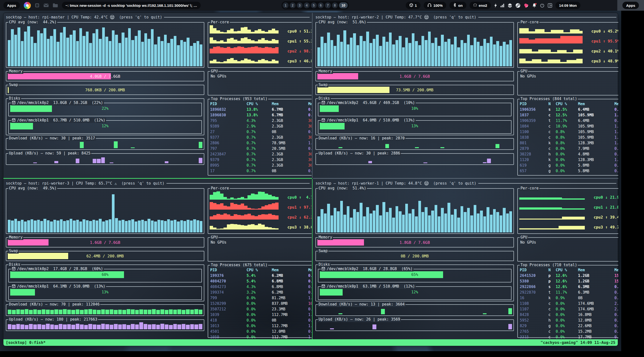 This screenshot has width=644, height=357. What do you see at coordinates (306, 6) in the screenshot?
I see `workspace-4: 4` at bounding box center [306, 6].